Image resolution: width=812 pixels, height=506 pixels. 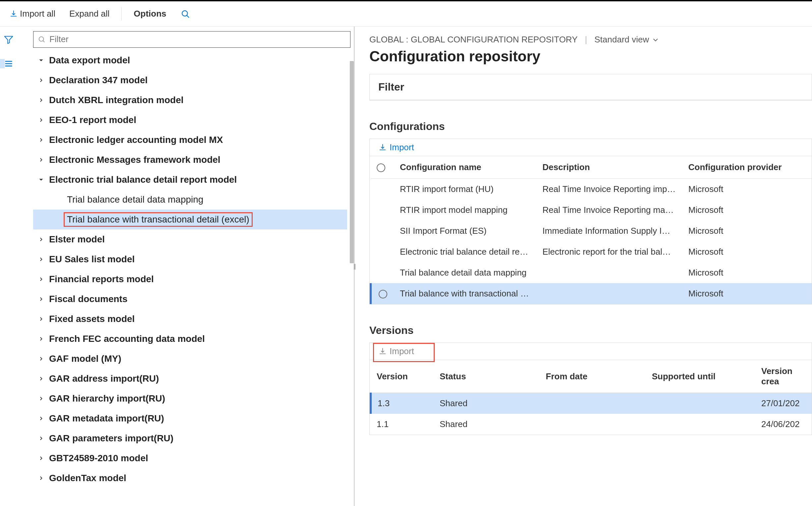 I want to click on tree-node: Trial balance detail data mapping, so click(x=190, y=199).